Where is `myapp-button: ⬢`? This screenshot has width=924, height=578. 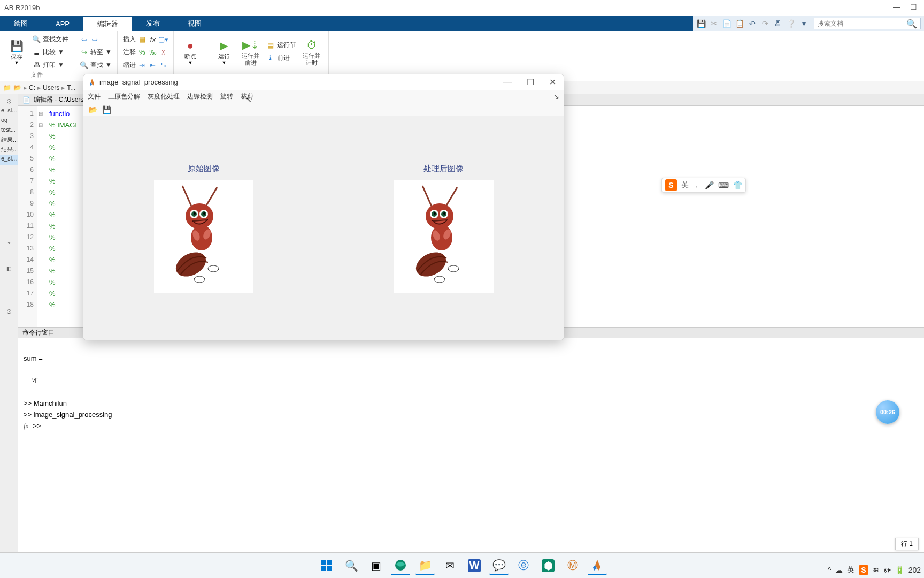 myapp-button: ⬢ is located at coordinates (548, 566).